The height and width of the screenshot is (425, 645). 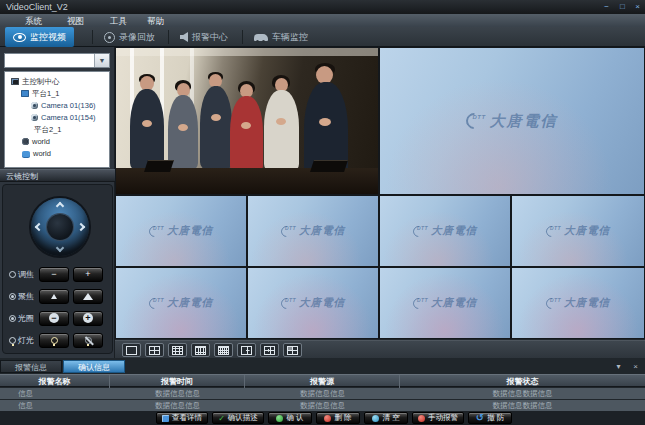 What do you see at coordinates (54, 296) in the screenshot?
I see `focus-near-button` at bounding box center [54, 296].